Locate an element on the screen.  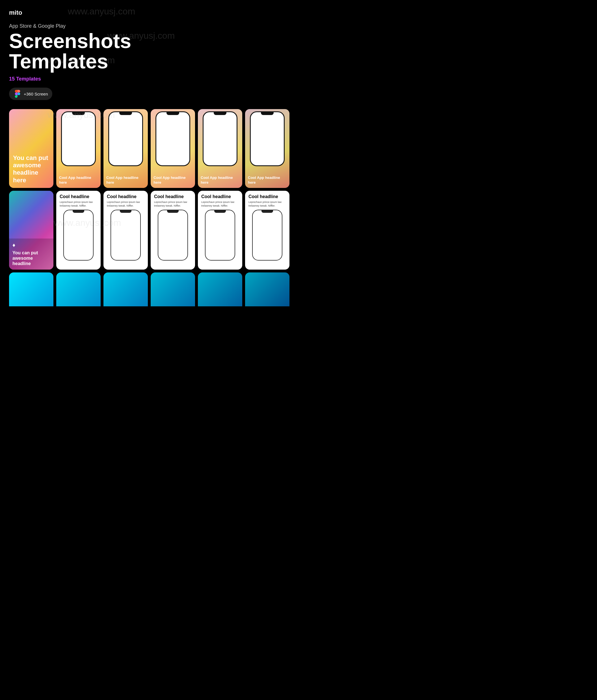
template-card-2-1: ♦ You can put awesome headline is located at coordinates (31, 230).